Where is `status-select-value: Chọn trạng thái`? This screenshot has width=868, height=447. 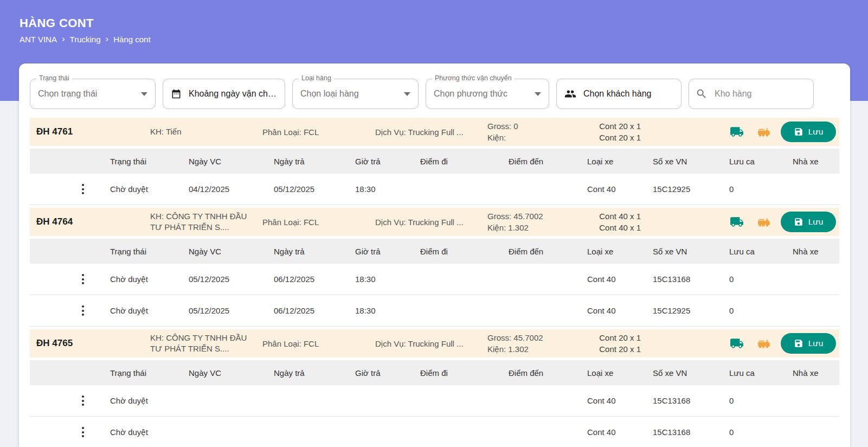 status-select-value: Chọn trạng thái is located at coordinates (67, 94).